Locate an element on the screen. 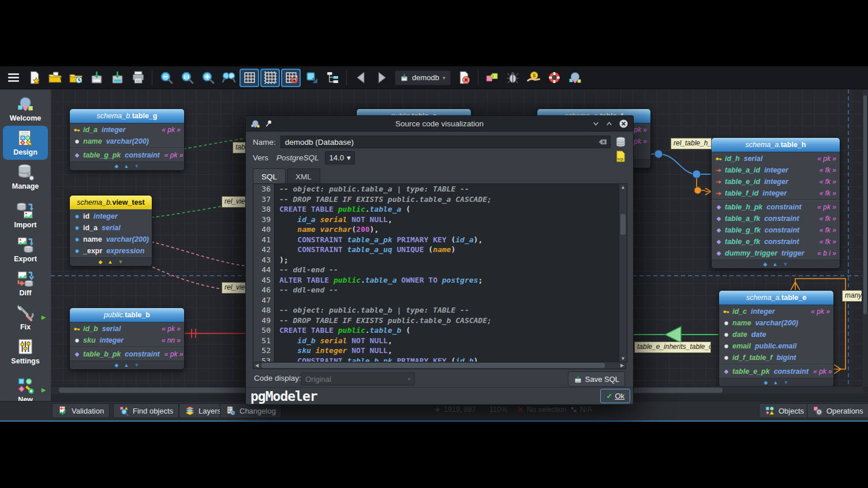  code-vscrollbar: ▲ ▼ is located at coordinates (623, 273).